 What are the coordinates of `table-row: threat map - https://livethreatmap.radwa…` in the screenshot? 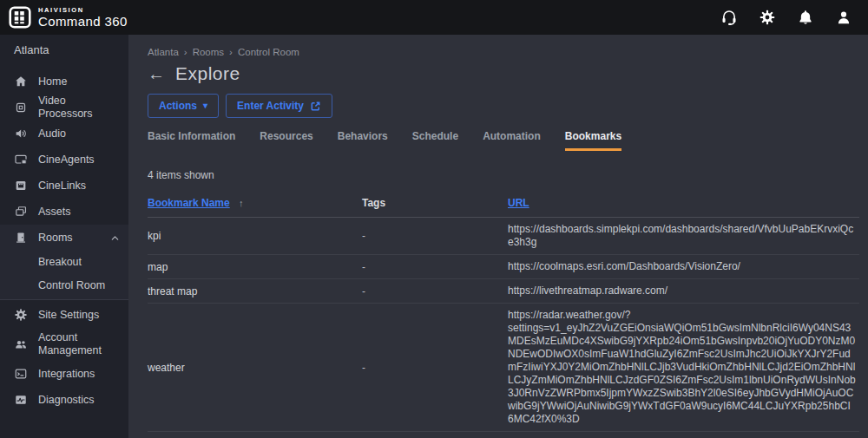 It's located at (503, 291).